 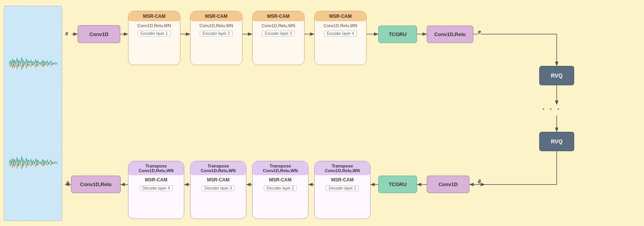 I want to click on encoder-layer-3-conv: Conv1D,Relu,WN, so click(x=279, y=26).